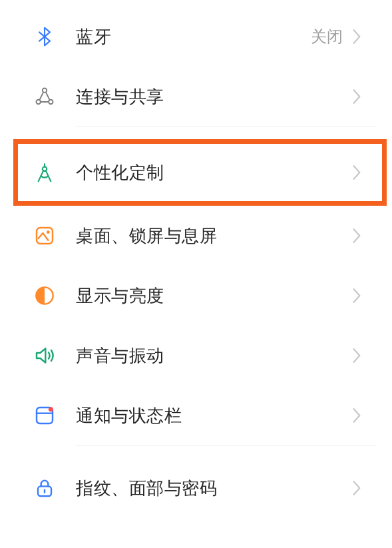 This screenshot has width=392, height=548. What do you see at coordinates (214, 236) in the screenshot?
I see `row-label: 桌面、锁屏与息屏` at bounding box center [214, 236].